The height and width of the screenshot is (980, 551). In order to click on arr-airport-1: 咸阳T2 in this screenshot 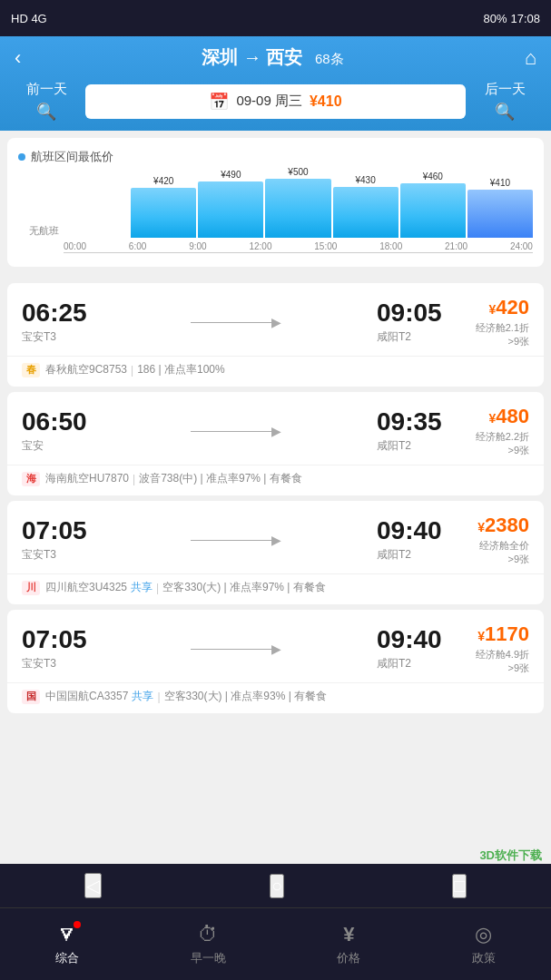, I will do `click(413, 446)`.